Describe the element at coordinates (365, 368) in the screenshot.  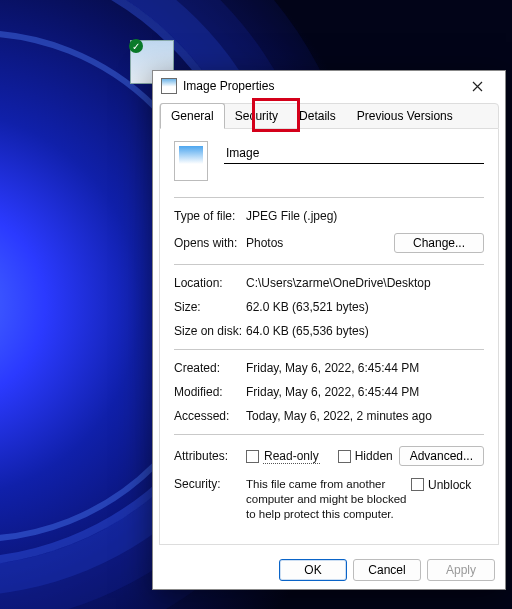
I see `created-value: Friday, May 6, 2022, 6:45:44 PM` at that location.